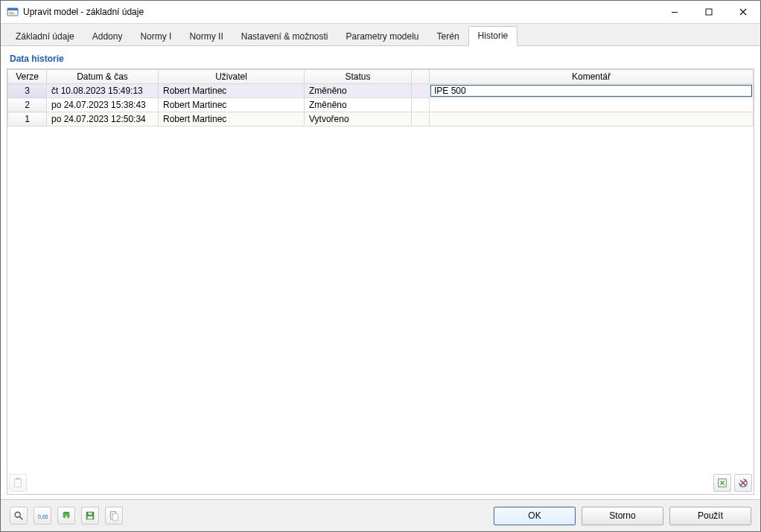  I want to click on cancel-button: Storno, so click(623, 516).